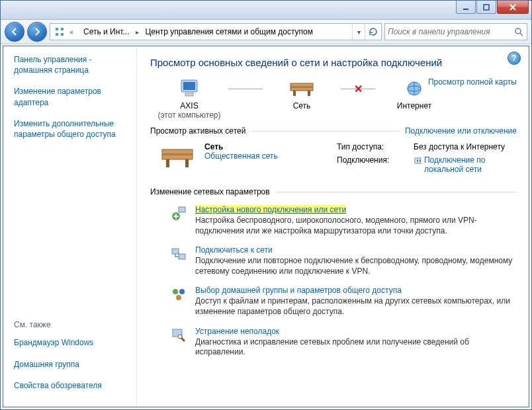  I want to click on task-description: Доступ к файлам и принтерам, расположенн…, so click(355, 307).